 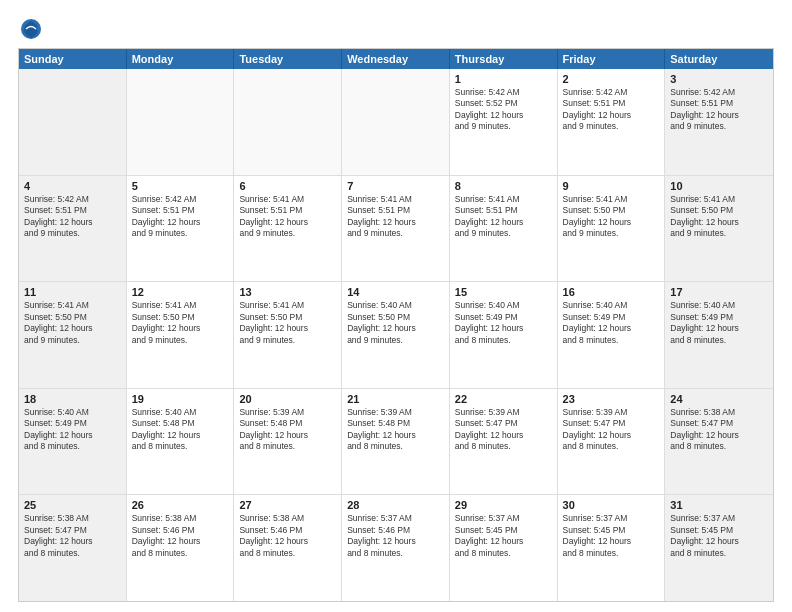 What do you see at coordinates (504, 292) in the screenshot?
I see `day-number: 15` at bounding box center [504, 292].